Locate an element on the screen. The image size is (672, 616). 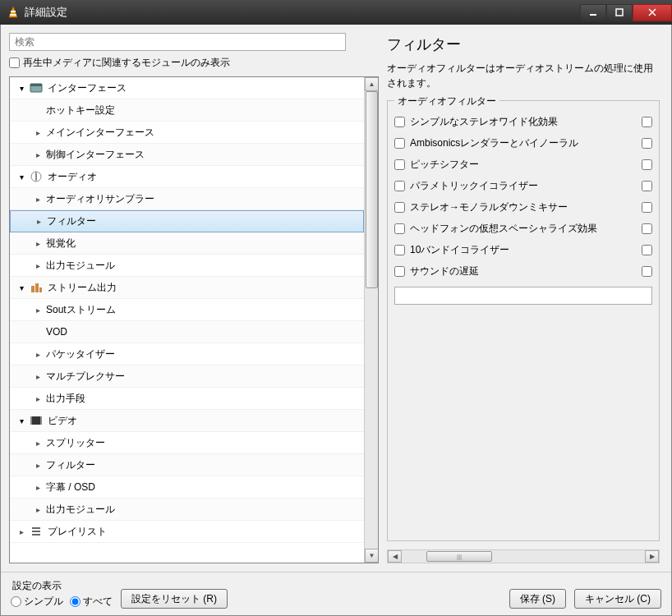
tree-row: ▸制御インターフェース is located at coordinates (187, 154).